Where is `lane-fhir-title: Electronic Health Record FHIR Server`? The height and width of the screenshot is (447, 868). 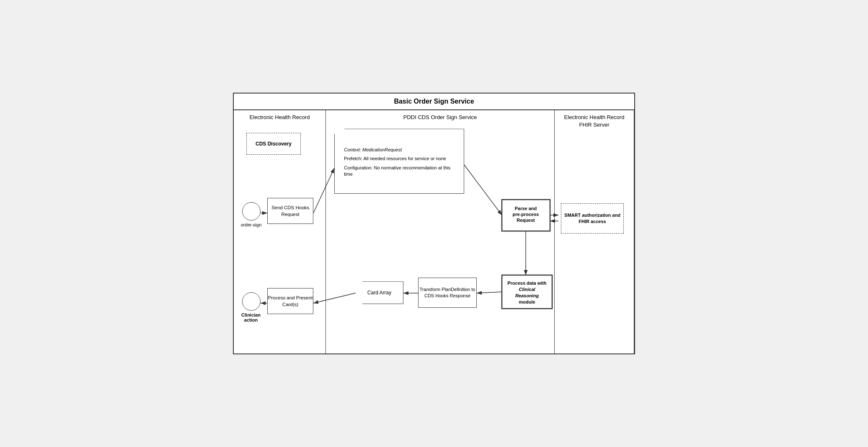
lane-fhir-title: Electronic Health Record FHIR Server is located at coordinates (594, 121).